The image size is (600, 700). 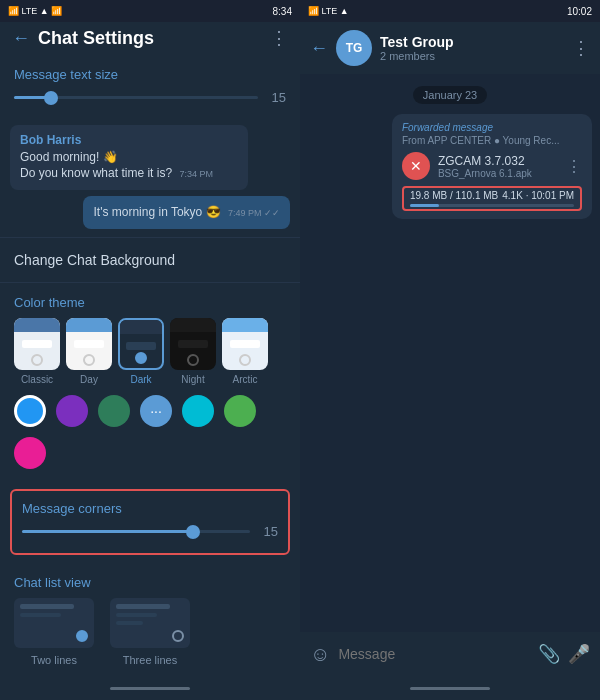 What do you see at coordinates (150, 177) in the screenshot?
I see `message-preview-area: Bob Harris Good morning! 👋 Do you know w…` at bounding box center [150, 177].